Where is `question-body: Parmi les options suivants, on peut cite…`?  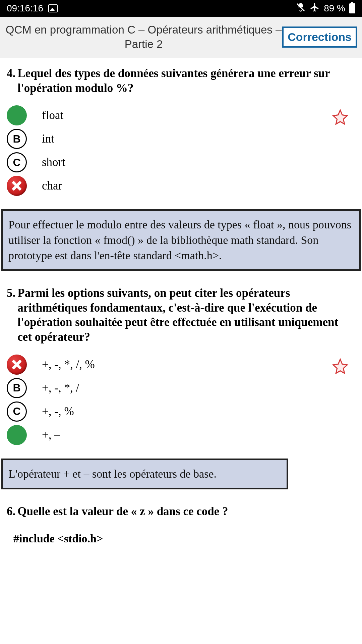
question-body: Parmi les options suivants, on peut cite… is located at coordinates (186, 315).